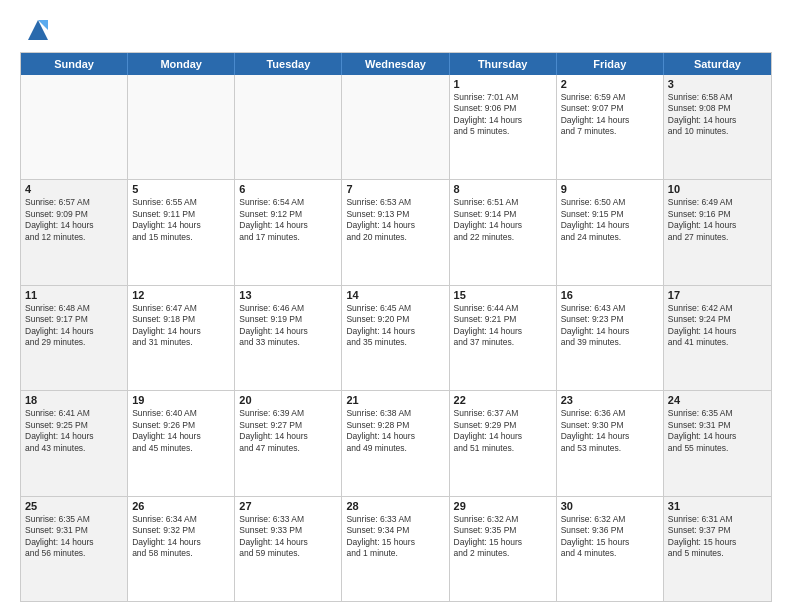  What do you see at coordinates (181, 400) in the screenshot?
I see `day-number: 19` at bounding box center [181, 400].